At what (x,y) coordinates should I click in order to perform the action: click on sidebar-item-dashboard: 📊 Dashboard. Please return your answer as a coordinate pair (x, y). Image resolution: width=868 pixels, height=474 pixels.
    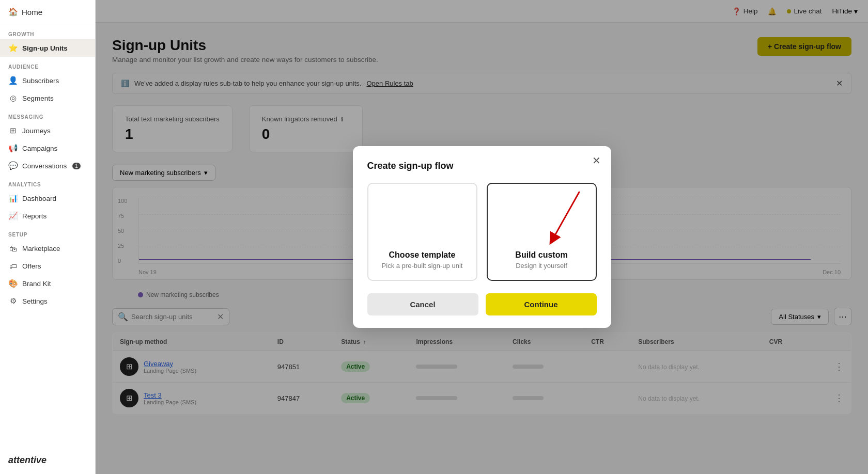
    Looking at the image, I should click on (48, 198).